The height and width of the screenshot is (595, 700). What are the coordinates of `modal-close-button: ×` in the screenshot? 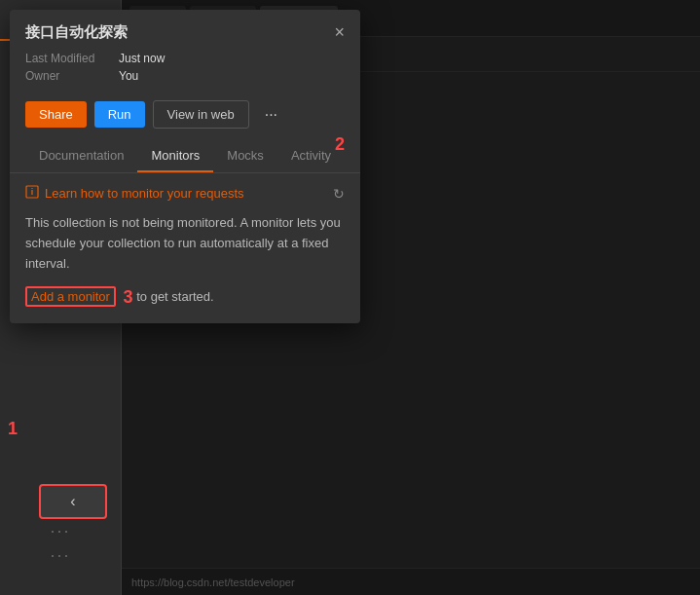 It's located at (339, 32).